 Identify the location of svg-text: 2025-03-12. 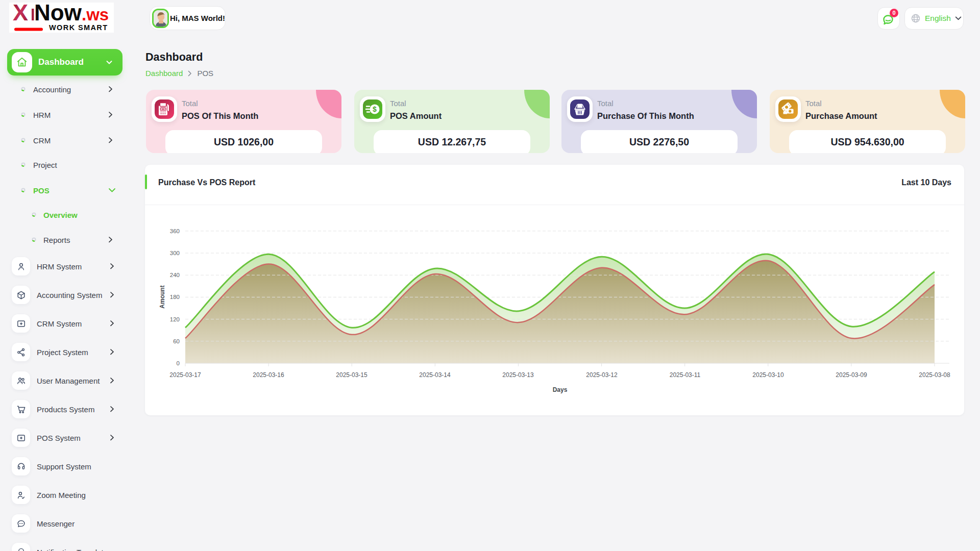
(602, 375).